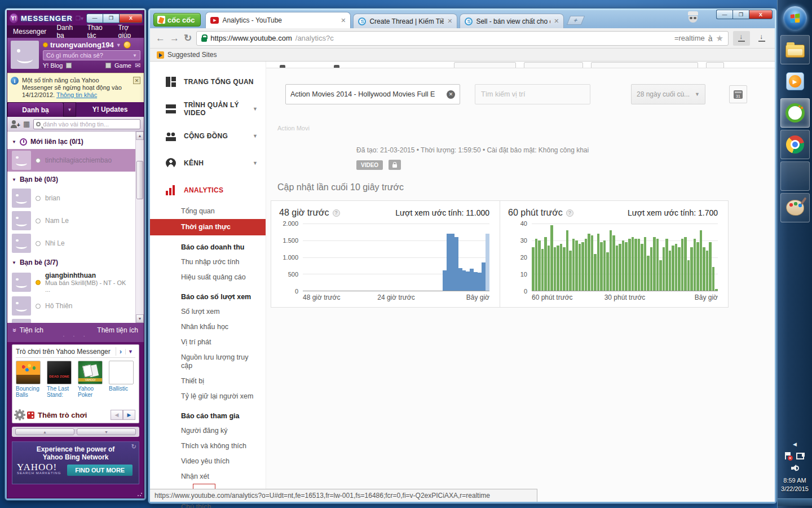 The height and width of the screenshot is (508, 812). Describe the element at coordinates (127, 45) in the screenshot. I see `emoticon-icon` at that location.